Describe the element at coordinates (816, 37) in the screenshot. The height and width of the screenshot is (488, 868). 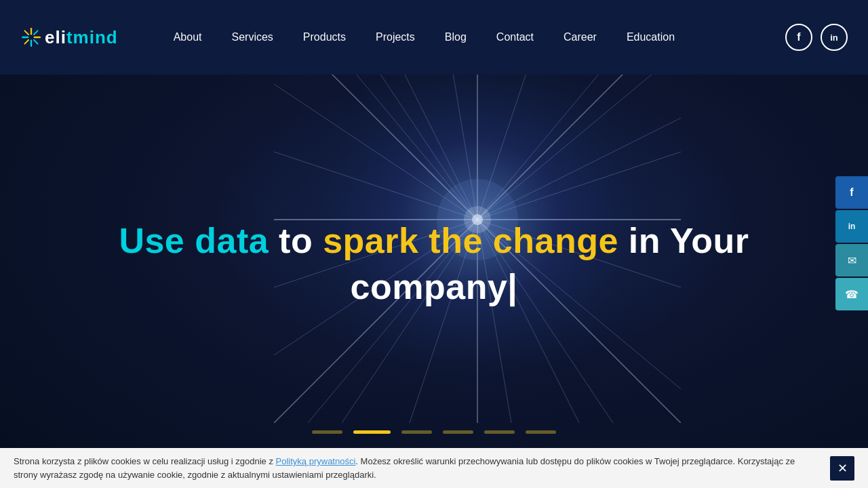
I see `header-social-icons: f in` at that location.